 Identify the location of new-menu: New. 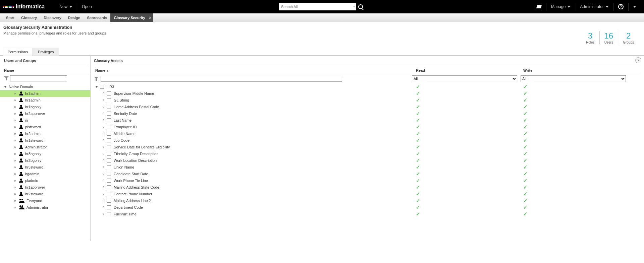
(66, 7).